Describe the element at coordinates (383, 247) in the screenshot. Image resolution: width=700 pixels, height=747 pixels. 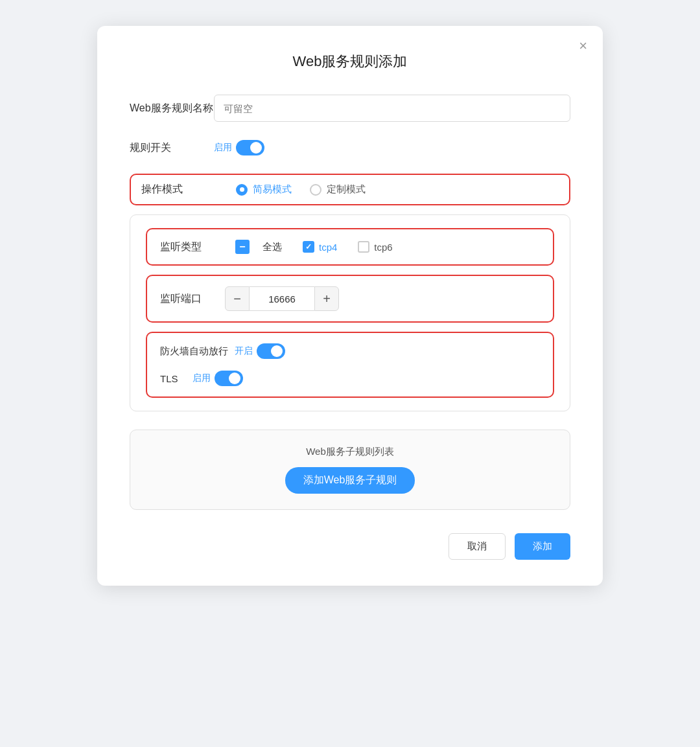
I see `tcp6-label: tcp6` at that location.